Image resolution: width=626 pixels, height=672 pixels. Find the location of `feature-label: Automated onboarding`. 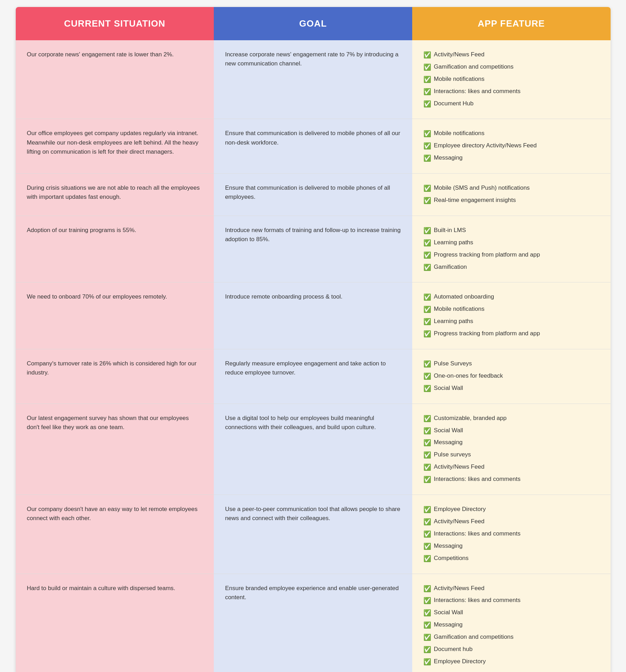

feature-label: Automated onboarding is located at coordinates (464, 297).